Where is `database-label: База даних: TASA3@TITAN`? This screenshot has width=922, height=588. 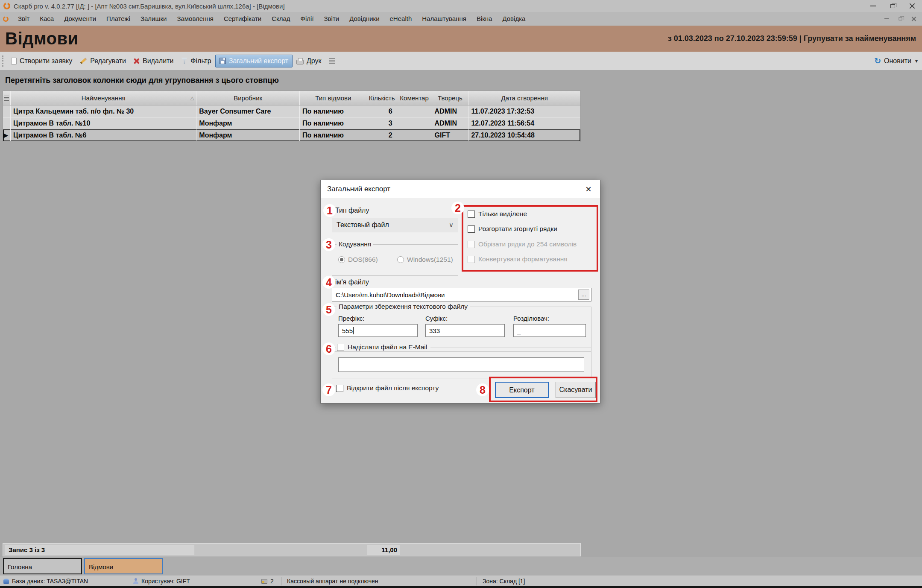 database-label: База даних: TASA3@TITAN is located at coordinates (50, 581).